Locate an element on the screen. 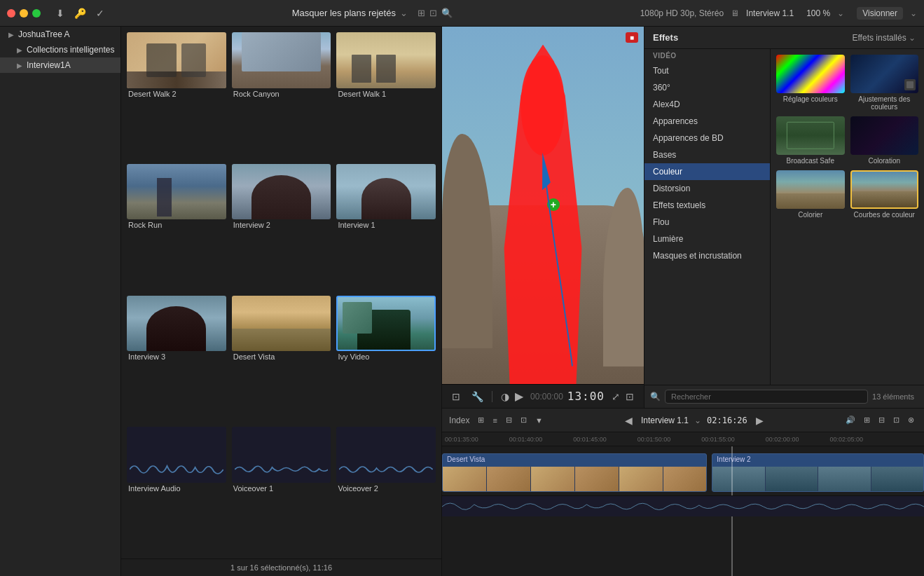  effect-reglage-couleurs: Réglage couleurs is located at coordinates (811, 83).